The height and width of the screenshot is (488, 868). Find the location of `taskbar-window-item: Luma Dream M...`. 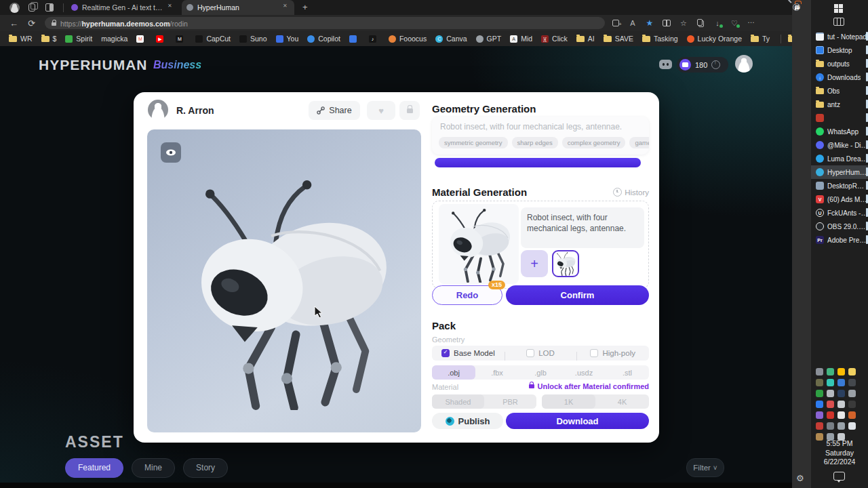

taskbar-window-item: Luma Dream M... is located at coordinates (840, 159).